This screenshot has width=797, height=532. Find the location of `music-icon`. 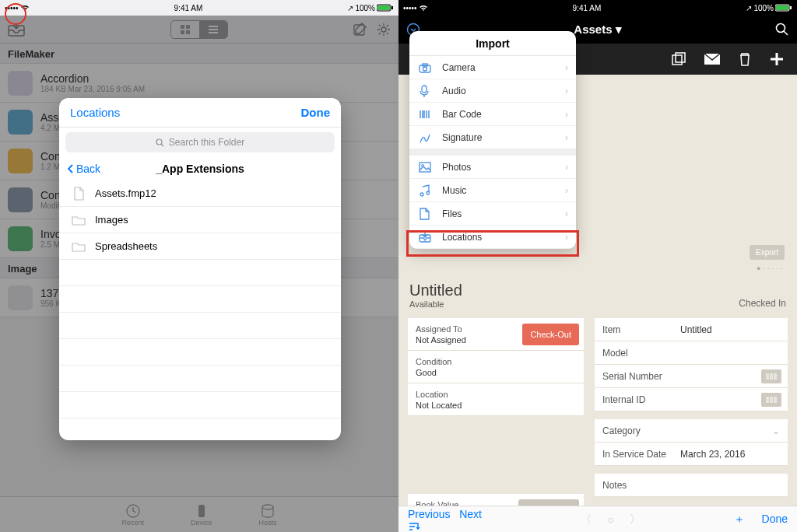

music-icon is located at coordinates (426, 191).